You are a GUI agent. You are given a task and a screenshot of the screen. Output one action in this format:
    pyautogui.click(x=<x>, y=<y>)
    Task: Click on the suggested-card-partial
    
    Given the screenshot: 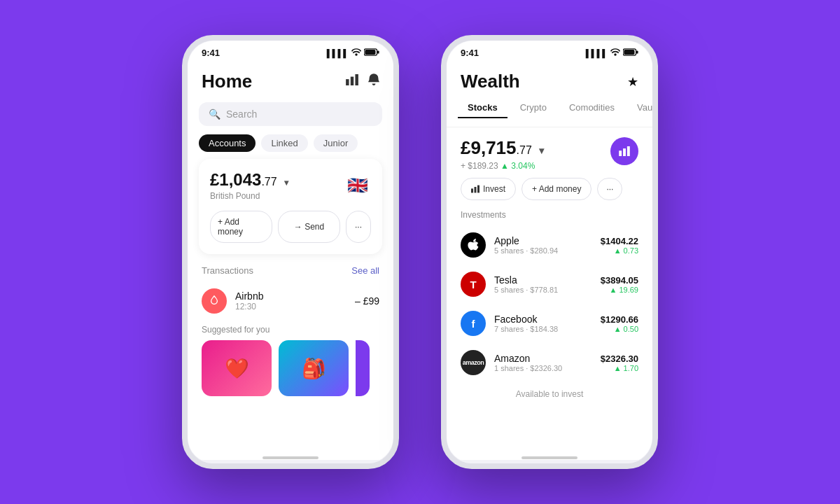 What is the action you would take?
    pyautogui.click(x=363, y=368)
    